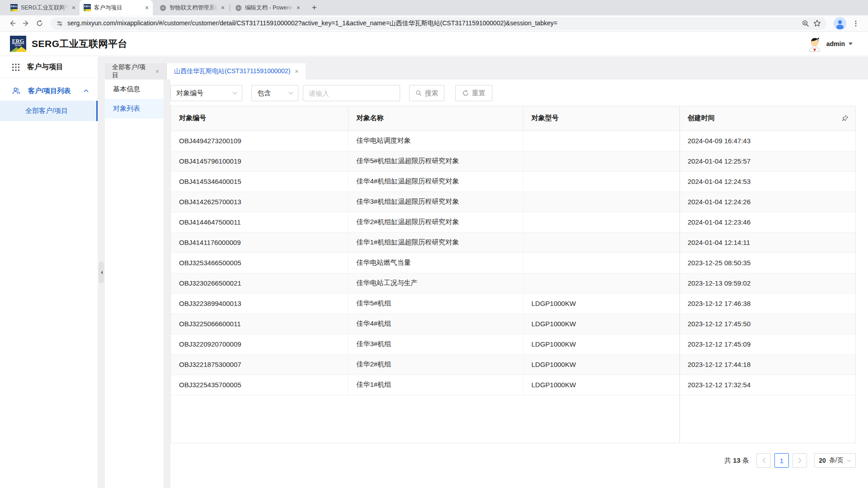 This screenshot has width=868, height=488. What do you see at coordinates (436, 161) in the screenshot?
I see `table-cell: 佳华5#机组缸温超限历程研究对象` at bounding box center [436, 161].